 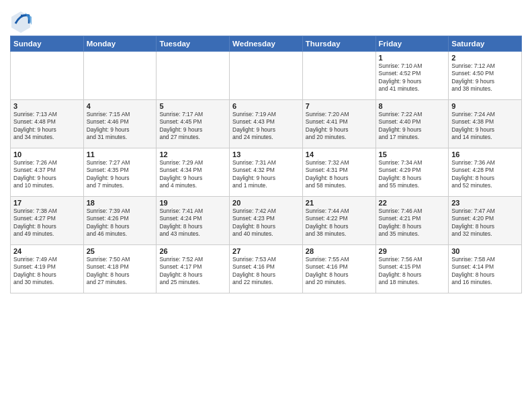 I want to click on day-info: Sunrise: 7:53 AM Sunset: 4:16 PM Dayligh…, so click(x=266, y=271).